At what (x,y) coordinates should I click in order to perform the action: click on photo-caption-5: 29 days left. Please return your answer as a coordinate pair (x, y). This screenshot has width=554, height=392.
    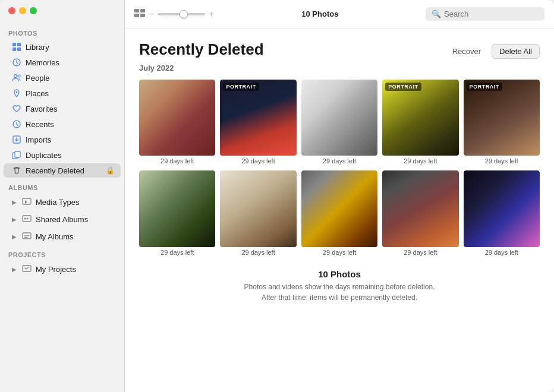
    Looking at the image, I should click on (502, 160).